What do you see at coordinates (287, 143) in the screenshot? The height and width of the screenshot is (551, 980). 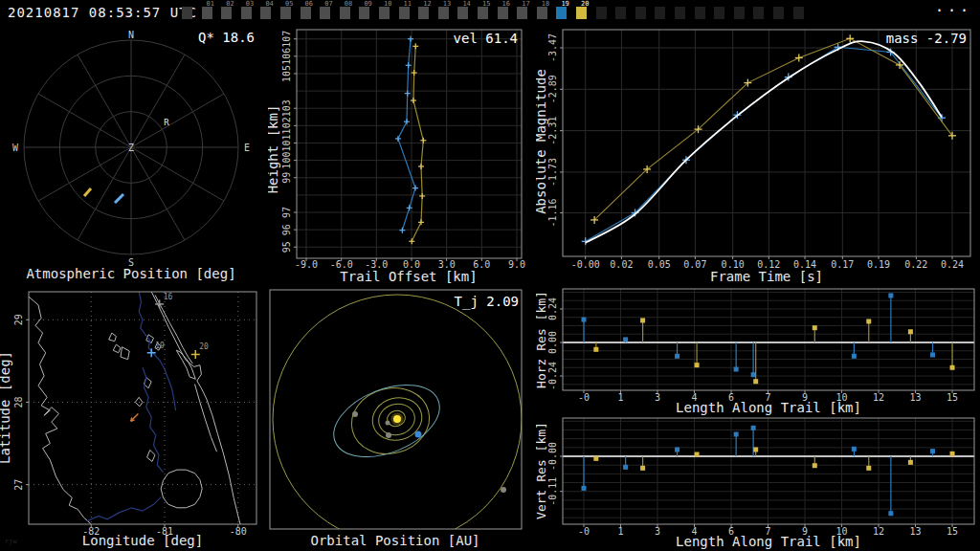 I see `y-tick-label: 101` at bounding box center [287, 143].